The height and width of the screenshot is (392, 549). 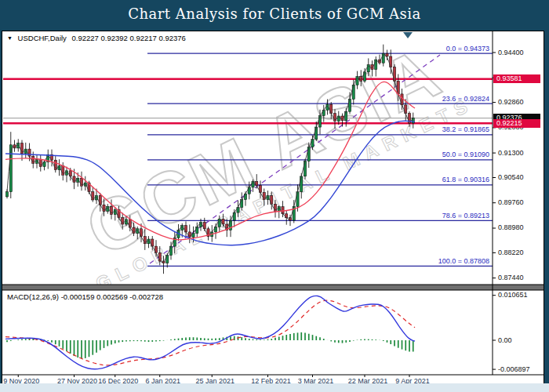 I want to click on fib-level-label: 100.0 = 0.87808, so click(x=464, y=262).